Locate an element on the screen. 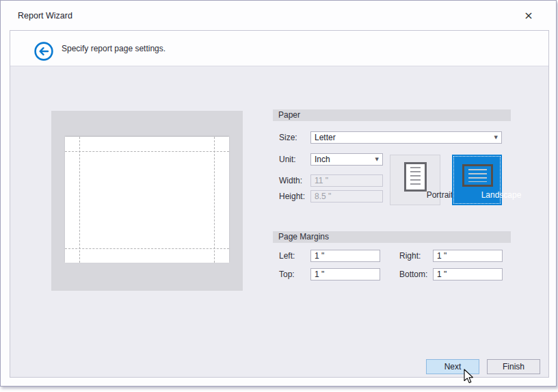 This screenshot has height=392, width=558. next-button: Next is located at coordinates (453, 367).